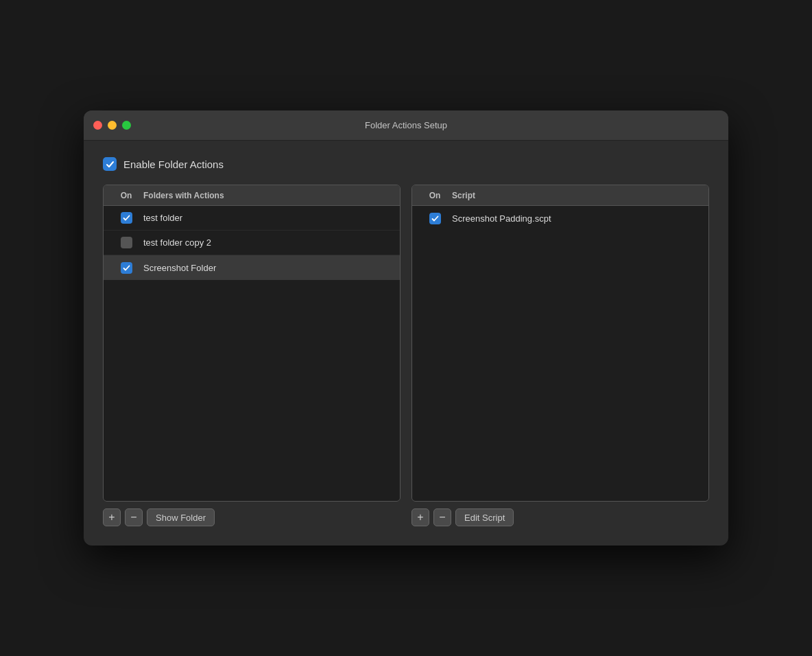 The image size is (812, 656). What do you see at coordinates (269, 243) in the screenshot?
I see `folder-name: test folder copy 2` at bounding box center [269, 243].